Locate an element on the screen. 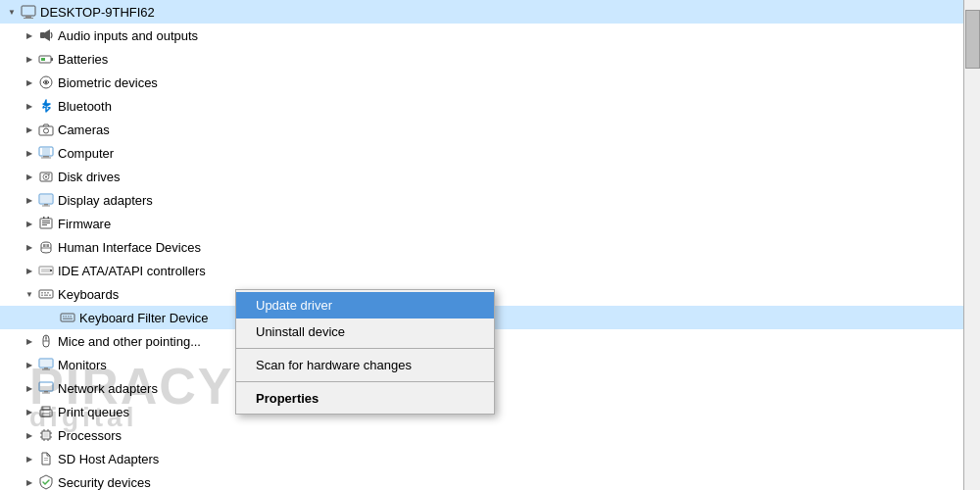  tree-item-computer: Computer is located at coordinates (490, 153).